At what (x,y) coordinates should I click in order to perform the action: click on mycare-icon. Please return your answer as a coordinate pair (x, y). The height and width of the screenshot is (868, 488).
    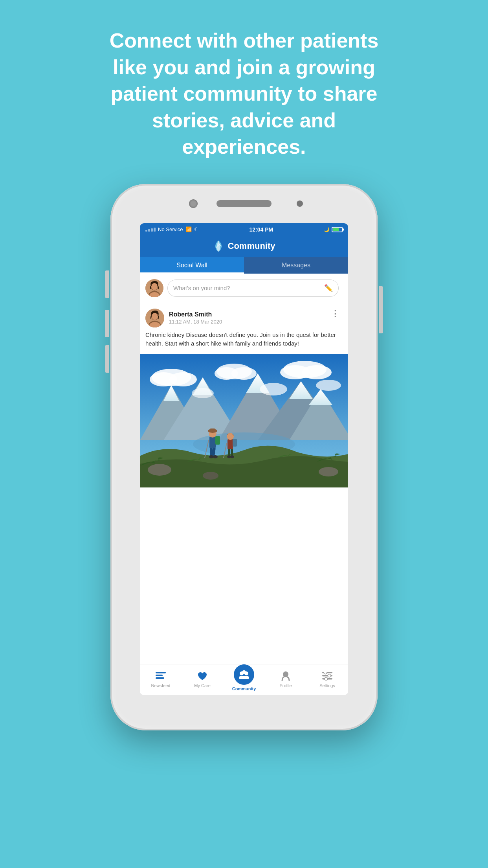
    Looking at the image, I should click on (202, 676).